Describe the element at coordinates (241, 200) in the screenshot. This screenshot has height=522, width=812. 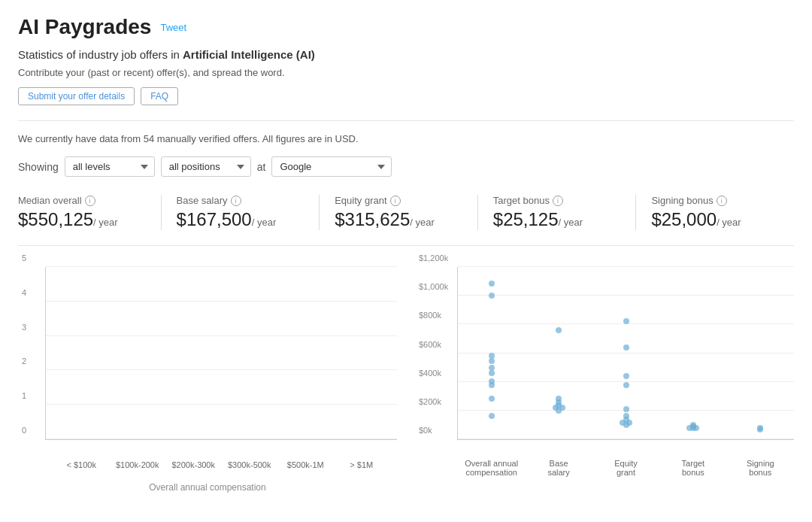
I see `metric-label: Base salary i` at that location.